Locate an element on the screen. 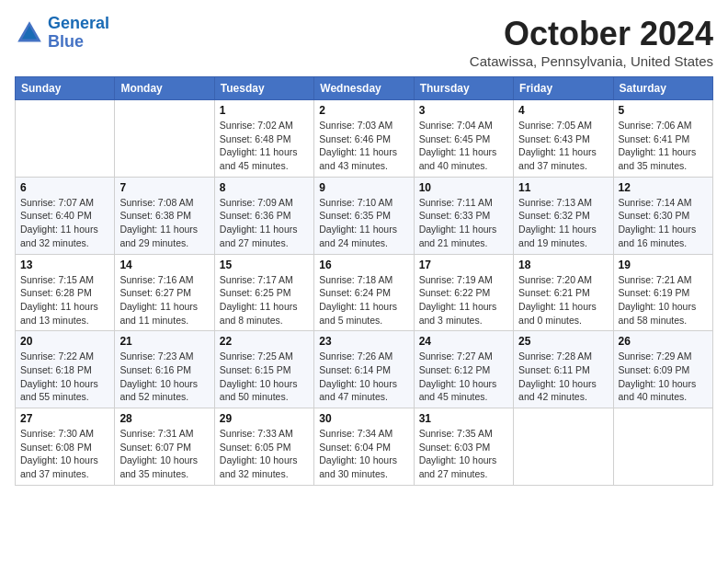 This screenshot has width=728, height=563. weekday-header: Sunday is located at coordinates (65, 88).